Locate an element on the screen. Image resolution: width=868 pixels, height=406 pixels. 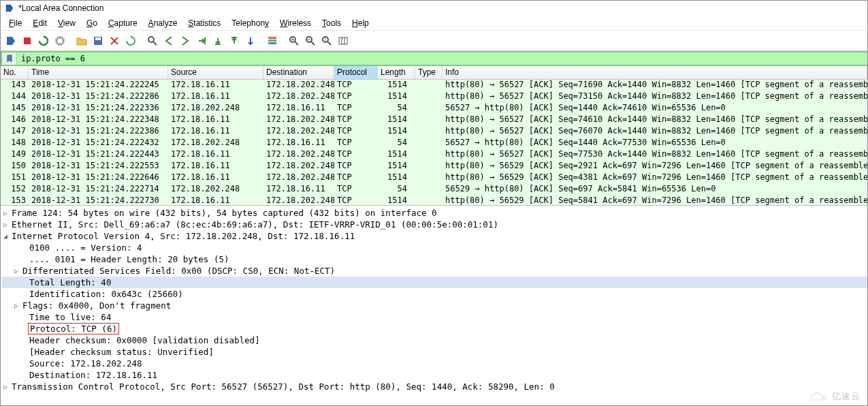
detail-ip-cksum-status: [Header checksum status: Unverified] is located at coordinates (434, 352).